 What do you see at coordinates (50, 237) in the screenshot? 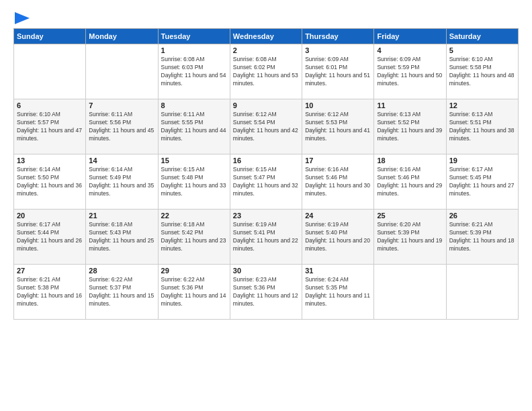
I see `day-info: Sunrise: 6:17 AM Sunset: 5:44 PM Dayligh…` at bounding box center [50, 237].